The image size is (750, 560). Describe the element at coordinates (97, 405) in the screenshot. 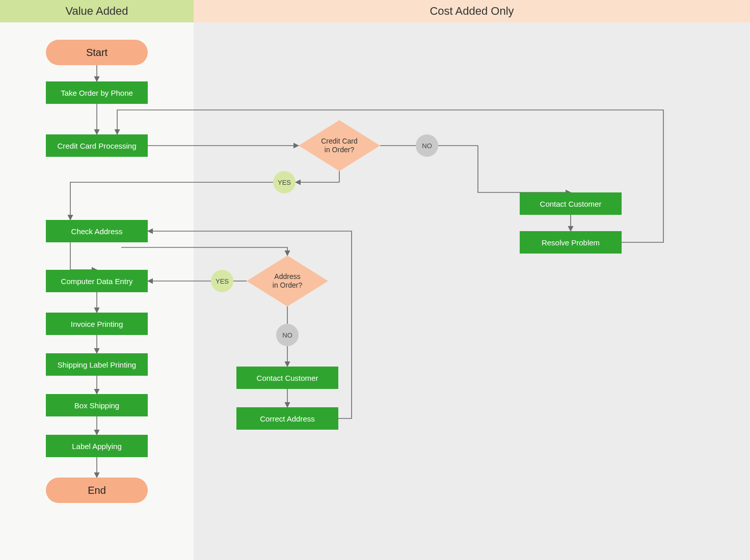

I see `process-box-shipping: Box Shipping` at that location.